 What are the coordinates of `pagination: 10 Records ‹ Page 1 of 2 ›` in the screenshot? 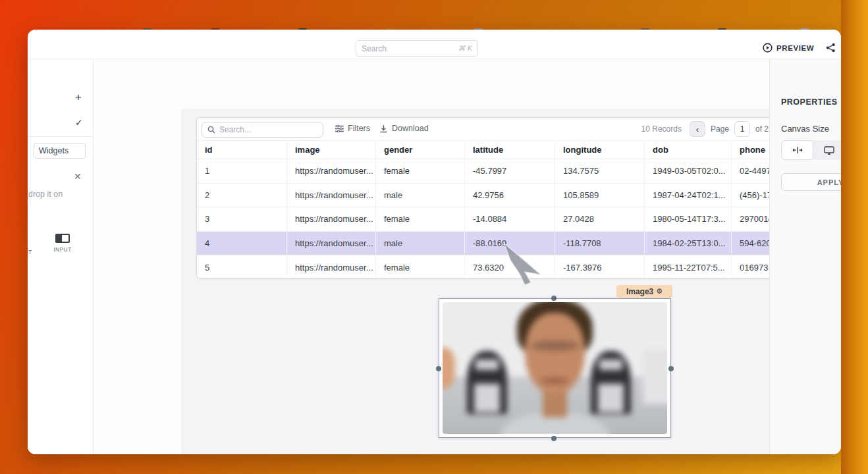 It's located at (715, 129).